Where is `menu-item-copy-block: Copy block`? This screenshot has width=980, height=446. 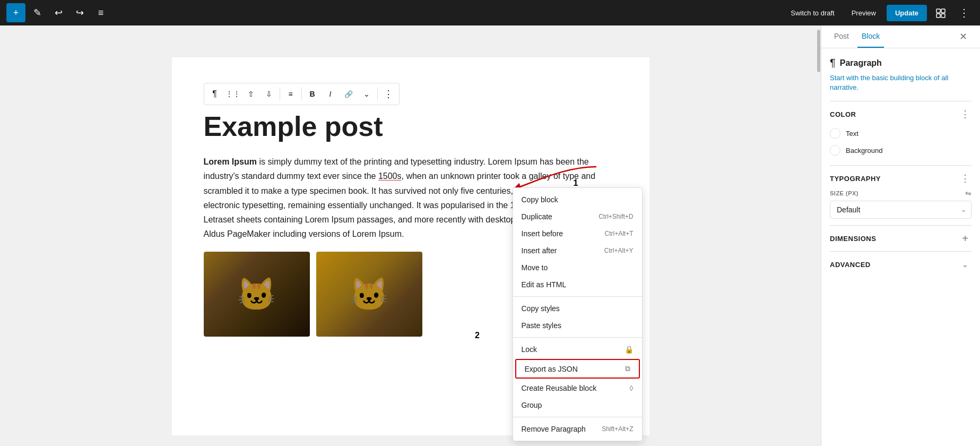 menu-item-copy-block: Copy block is located at coordinates (577, 200).